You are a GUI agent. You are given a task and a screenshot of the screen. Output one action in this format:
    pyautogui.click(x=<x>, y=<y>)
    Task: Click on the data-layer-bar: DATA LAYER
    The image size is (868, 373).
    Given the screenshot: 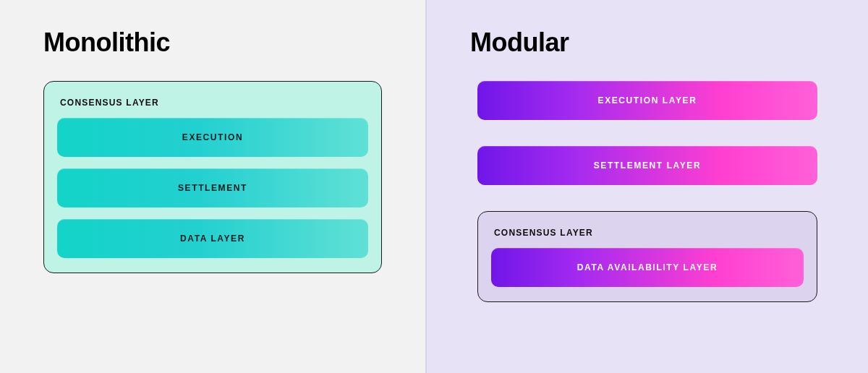 What is the action you would take?
    pyautogui.click(x=213, y=239)
    